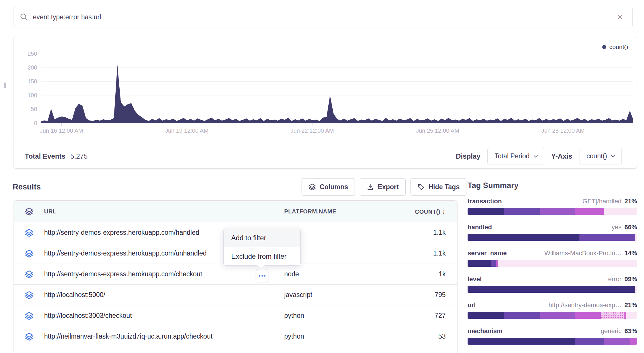 The image size is (644, 353). I want to click on url-cell: http://sentry-demos-express.herokuapp.co…, so click(164, 274).